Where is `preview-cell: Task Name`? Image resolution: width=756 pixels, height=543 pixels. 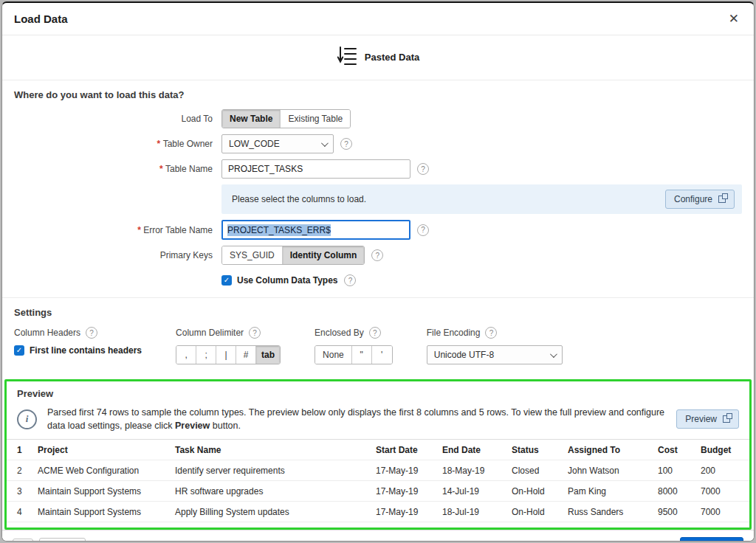
preview-cell: Task Name is located at coordinates (268, 450).